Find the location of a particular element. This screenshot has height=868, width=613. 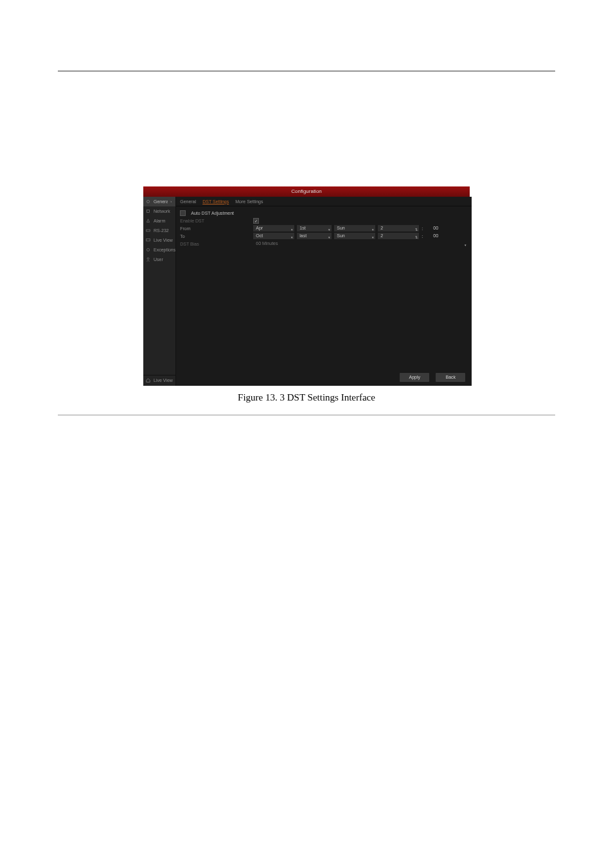

to-month-value: Oct is located at coordinates (260, 235).